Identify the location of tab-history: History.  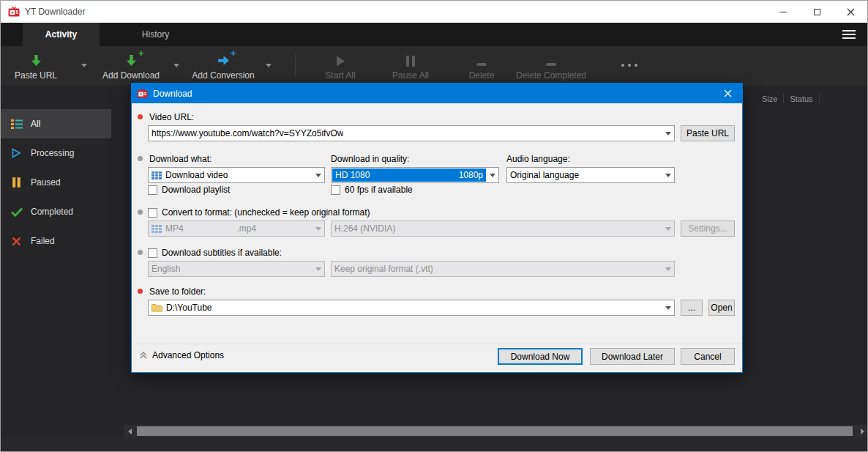
(155, 34).